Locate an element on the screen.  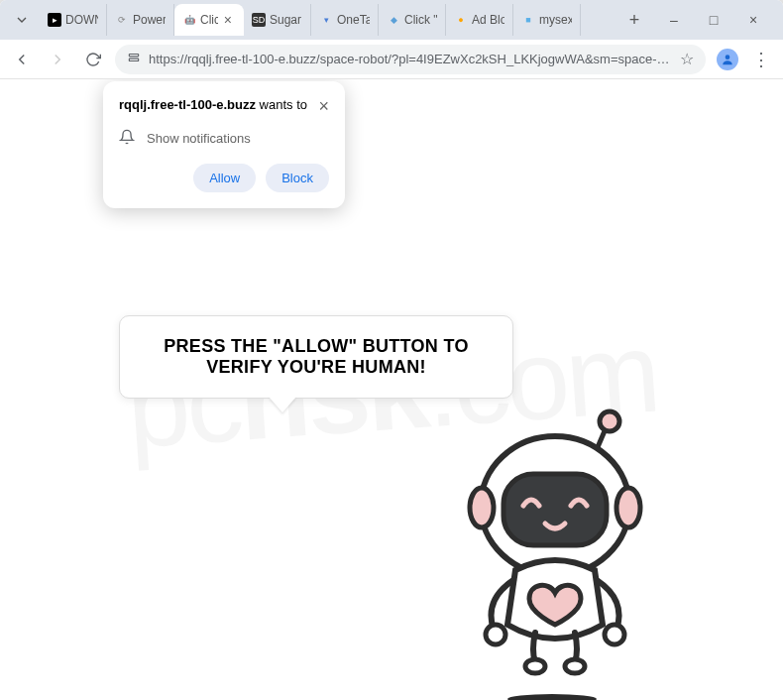
browser-tab: 🤖Clic× is located at coordinates (209, 20).